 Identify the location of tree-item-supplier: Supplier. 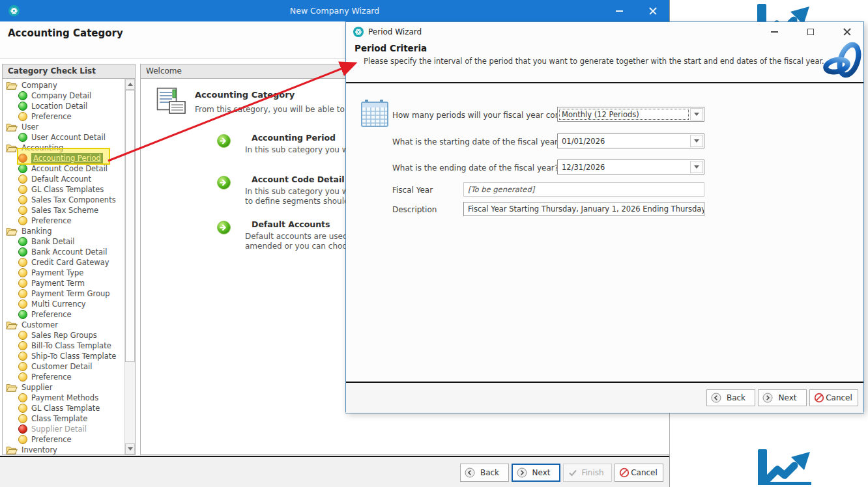
(64, 387).